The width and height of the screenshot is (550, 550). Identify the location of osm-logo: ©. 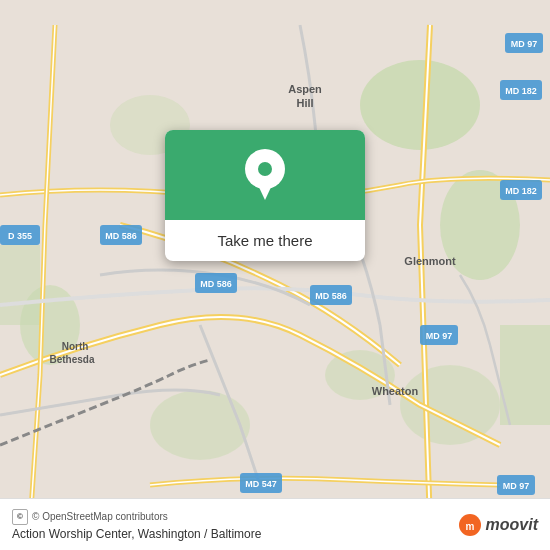
(20, 517).